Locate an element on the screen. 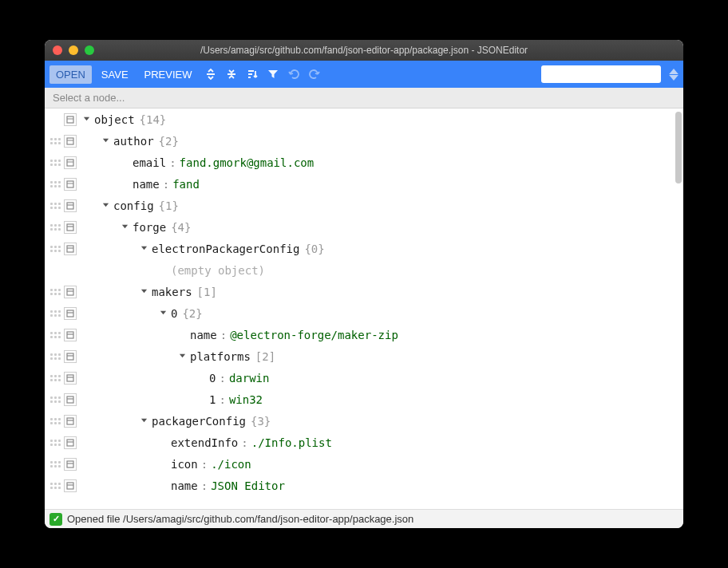 Image resolution: width=728 pixels, height=568 pixels. node-key: object is located at coordinates (115, 120).